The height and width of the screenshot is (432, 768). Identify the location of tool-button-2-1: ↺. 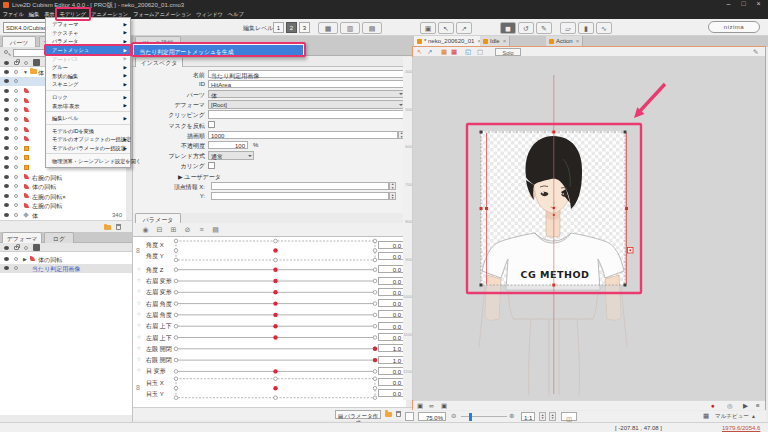
(526, 28).